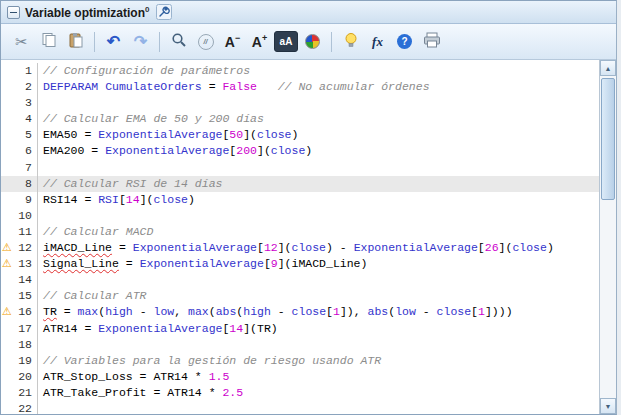  What do you see at coordinates (87, 12) in the screenshot?
I see `page-title: Variable optimization0` at bounding box center [87, 12].